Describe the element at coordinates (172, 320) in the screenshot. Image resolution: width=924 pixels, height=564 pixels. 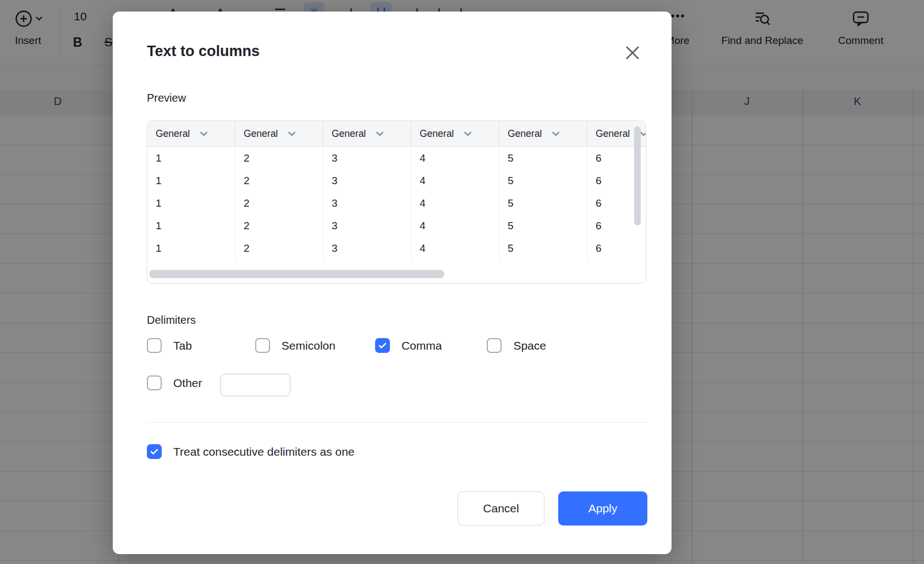
I see `delimiters-label: Delimiters` at that location.